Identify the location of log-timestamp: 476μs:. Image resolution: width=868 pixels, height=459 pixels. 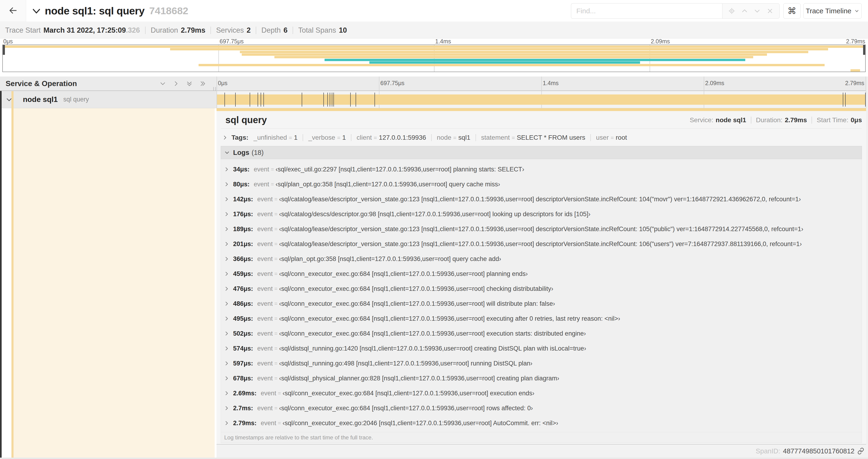
(243, 289).